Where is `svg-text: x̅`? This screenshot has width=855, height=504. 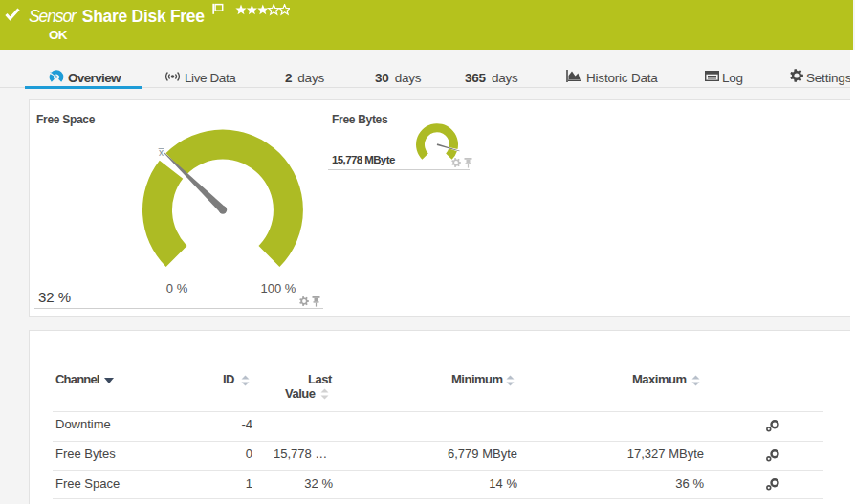 svg-text: x̅ is located at coordinates (161, 153).